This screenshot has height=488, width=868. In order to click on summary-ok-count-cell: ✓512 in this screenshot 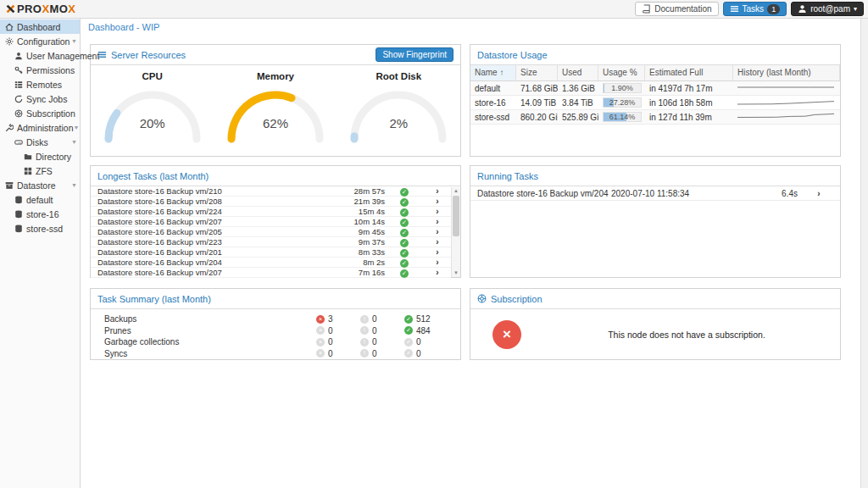, I will do `click(426, 319)`.